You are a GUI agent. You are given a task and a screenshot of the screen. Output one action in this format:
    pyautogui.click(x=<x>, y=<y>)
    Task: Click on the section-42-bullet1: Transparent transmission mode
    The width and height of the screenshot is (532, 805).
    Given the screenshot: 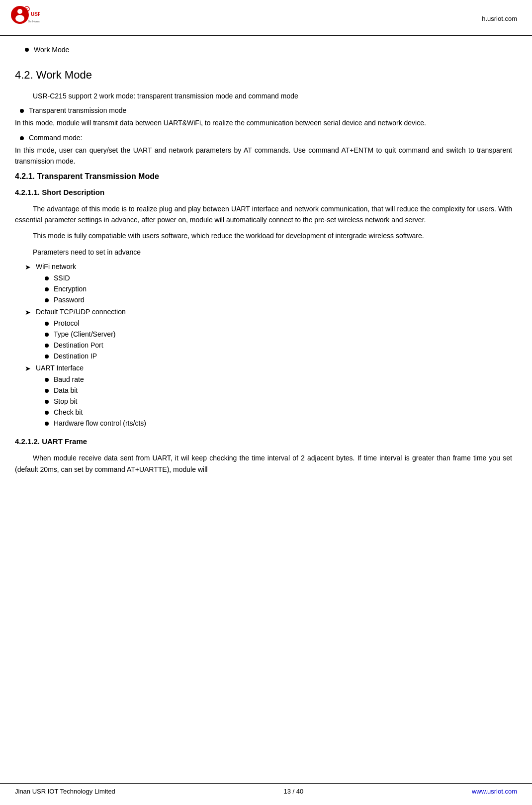 What is the action you would take?
    pyautogui.click(x=266, y=110)
    